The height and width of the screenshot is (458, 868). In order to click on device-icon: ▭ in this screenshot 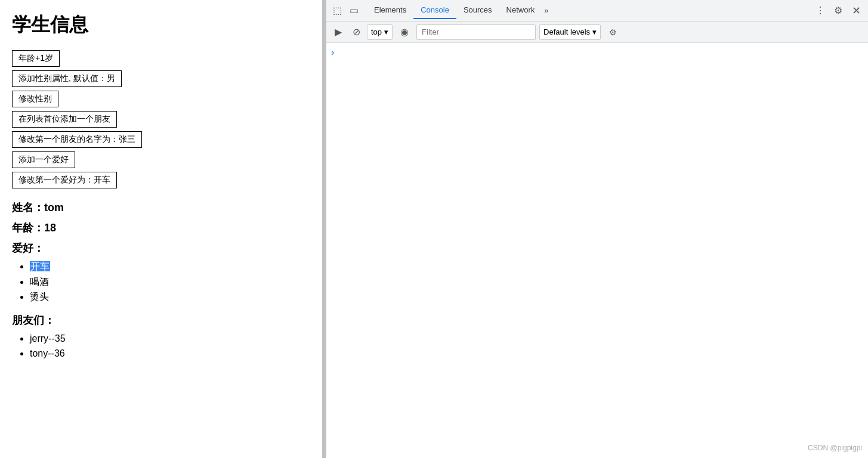, I will do `click(354, 11)`.